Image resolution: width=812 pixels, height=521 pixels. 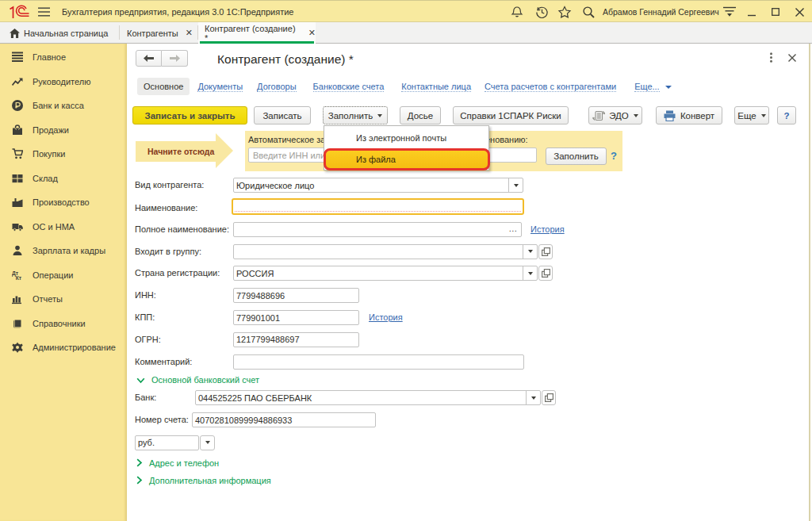 I want to click on svg-text: Кт, so click(x=19, y=278).